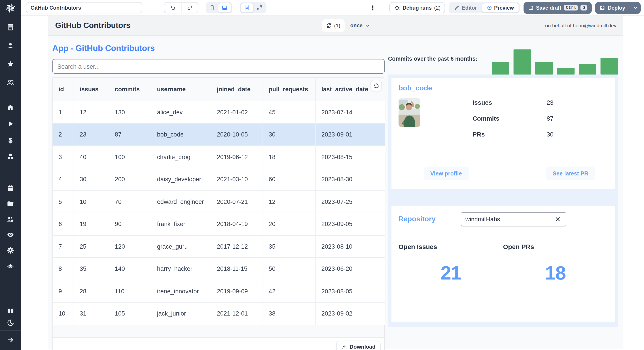 The width and height of the screenshot is (644, 350). I want to click on column-header: pull_requests, so click(289, 89).